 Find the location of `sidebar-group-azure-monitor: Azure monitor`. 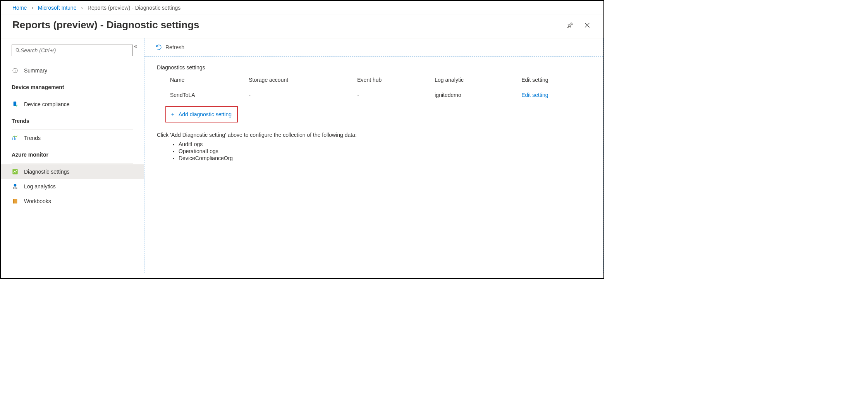

sidebar-group-azure-monitor: Azure monitor is located at coordinates (72, 153).